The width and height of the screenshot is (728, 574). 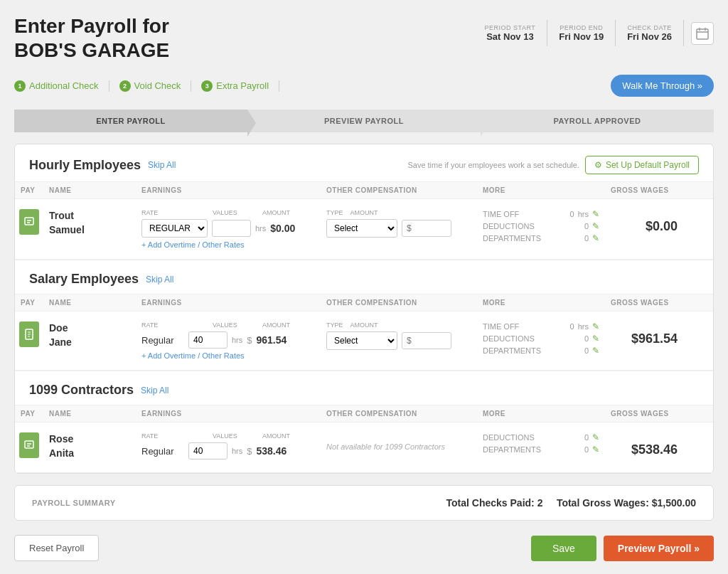 What do you see at coordinates (156, 86) in the screenshot?
I see `void-check-link: 2 Void Check` at bounding box center [156, 86].